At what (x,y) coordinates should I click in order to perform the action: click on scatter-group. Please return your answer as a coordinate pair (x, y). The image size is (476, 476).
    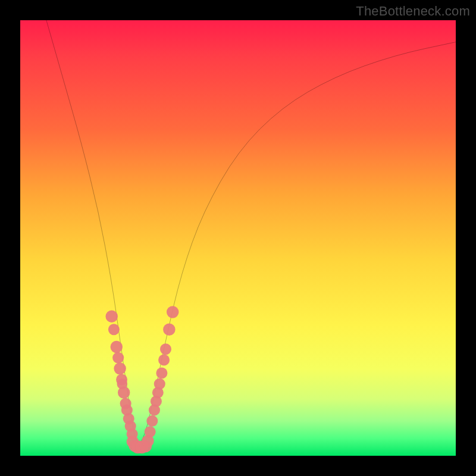
    Looking at the image, I should click on (142, 380).